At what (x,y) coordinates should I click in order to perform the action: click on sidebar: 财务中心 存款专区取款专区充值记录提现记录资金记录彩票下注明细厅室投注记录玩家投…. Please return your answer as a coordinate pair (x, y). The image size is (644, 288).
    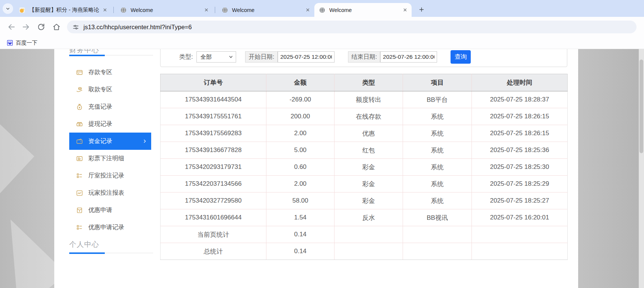
    Looking at the image, I should click on (105, 169).